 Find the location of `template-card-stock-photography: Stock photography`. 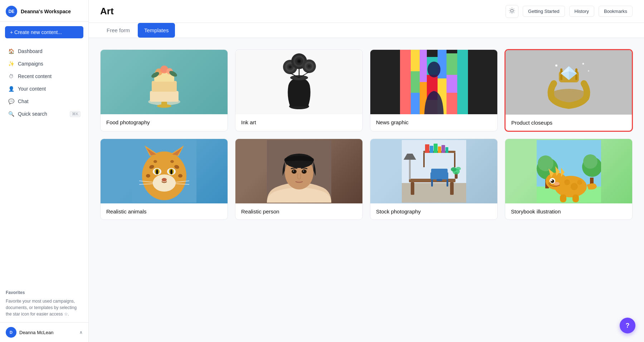

template-card-stock-photography: Stock photography is located at coordinates (434, 179).